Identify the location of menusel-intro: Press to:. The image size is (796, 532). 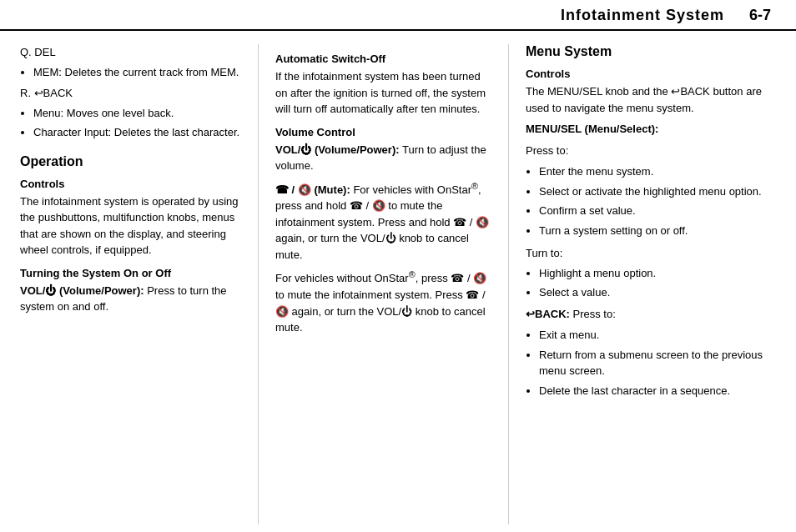
(652, 151).